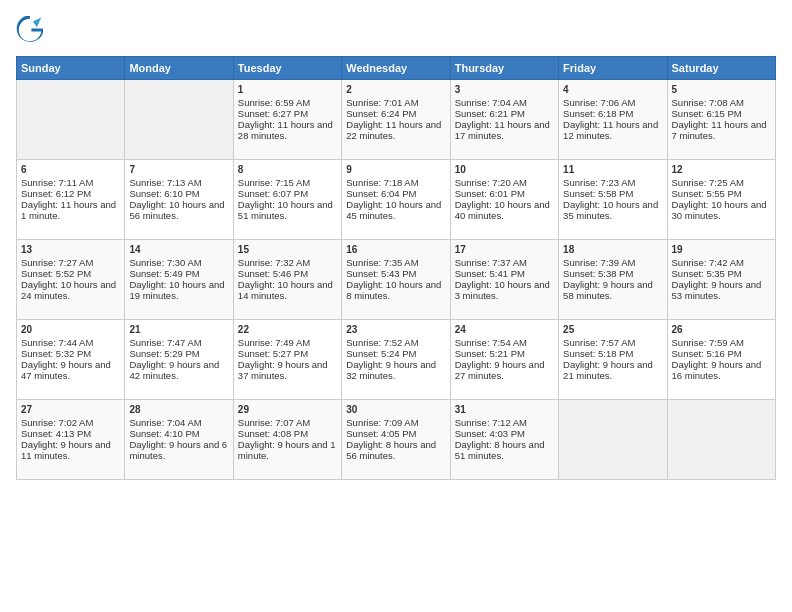 The image size is (792, 612). I want to click on sunset-text: Sunset: 4:10 PM, so click(164, 434).